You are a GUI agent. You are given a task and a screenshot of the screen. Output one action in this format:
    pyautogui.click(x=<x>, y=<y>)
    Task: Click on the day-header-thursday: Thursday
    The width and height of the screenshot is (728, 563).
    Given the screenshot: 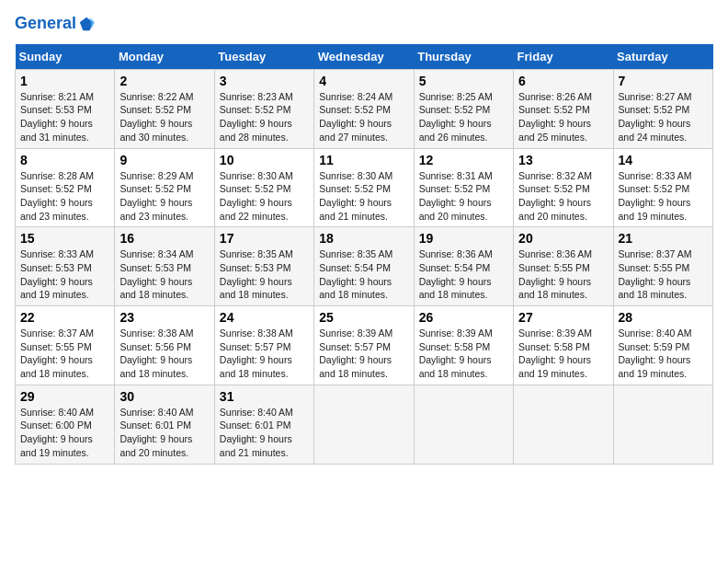 What is the action you would take?
    pyautogui.click(x=463, y=57)
    